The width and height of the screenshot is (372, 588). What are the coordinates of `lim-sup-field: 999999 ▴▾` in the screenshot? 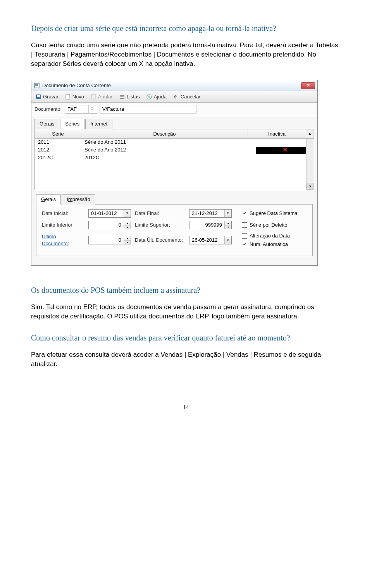 It's located at (210, 225).